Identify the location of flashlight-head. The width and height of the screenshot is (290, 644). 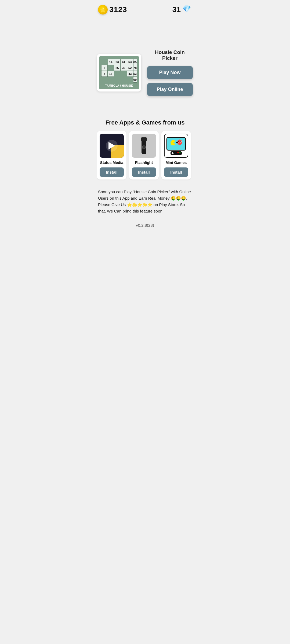
(144, 139).